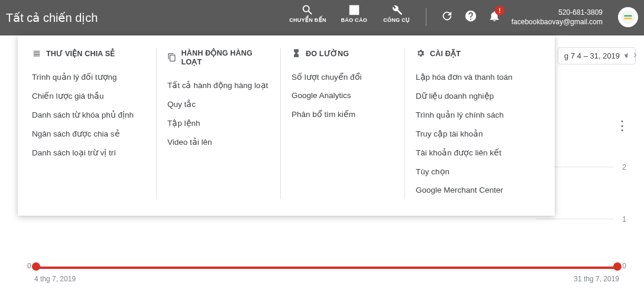 The width and height of the screenshot is (644, 302). Describe the element at coordinates (624, 167) in the screenshot. I see `y-tick-2: 2` at that location.